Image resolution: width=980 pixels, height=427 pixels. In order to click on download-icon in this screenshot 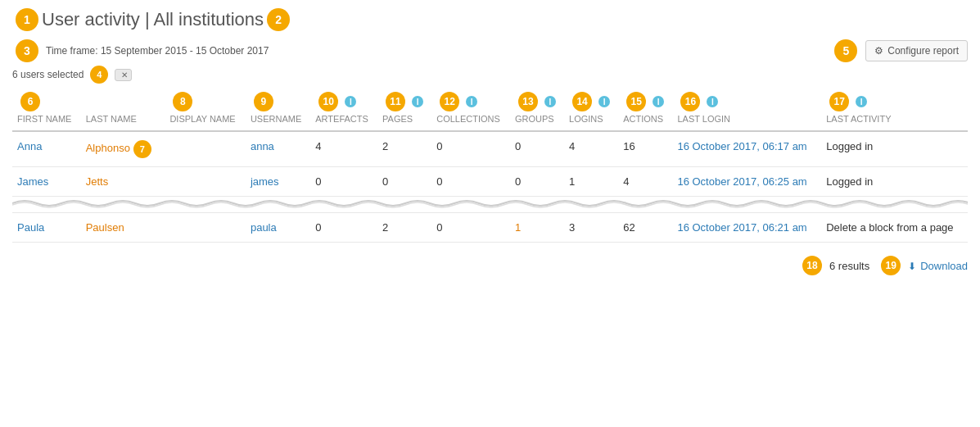, I will do `click(912, 266)`.